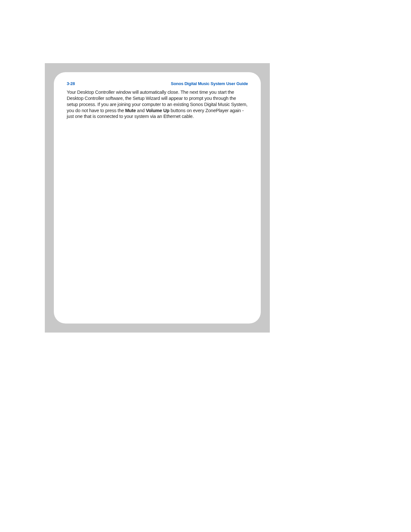 The image size is (411, 532). I want to click on page-header: 3-28 Sonos Digital Music System User Gui…, so click(157, 84).